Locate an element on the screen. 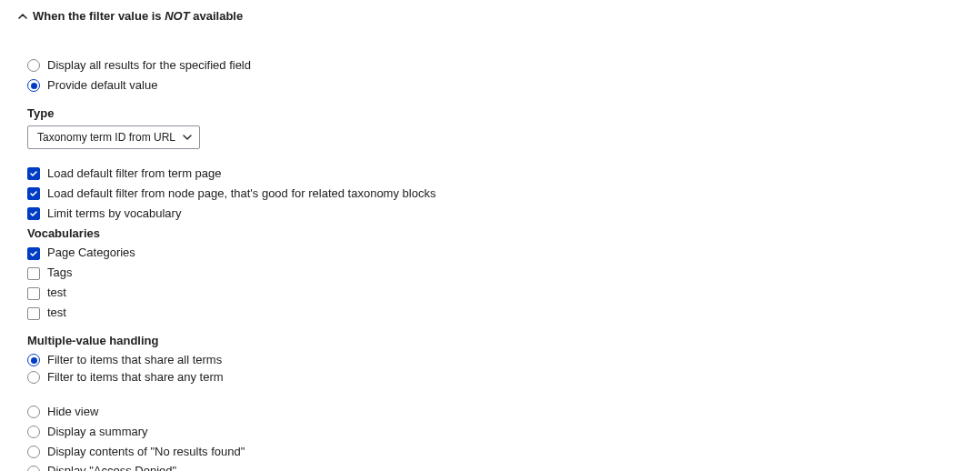 This screenshot has width=980, height=471. checkbox-limit-vocab is located at coordinates (34, 214).